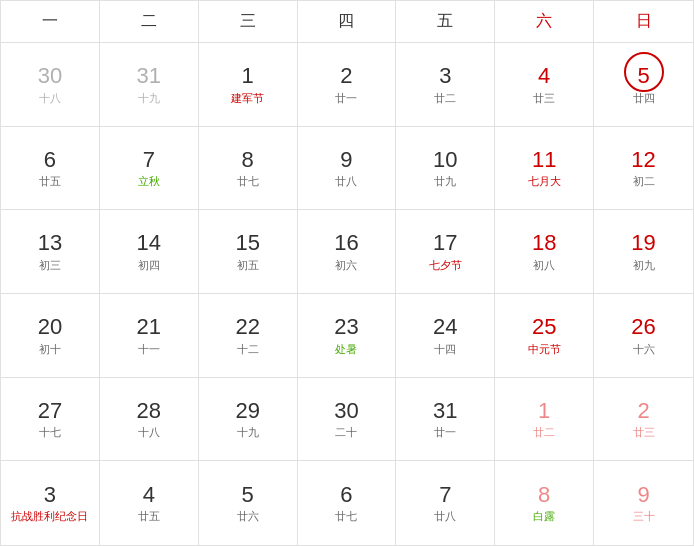 The image size is (694, 546). Describe the element at coordinates (50, 411) in the screenshot. I see `day-number: 27` at that location.